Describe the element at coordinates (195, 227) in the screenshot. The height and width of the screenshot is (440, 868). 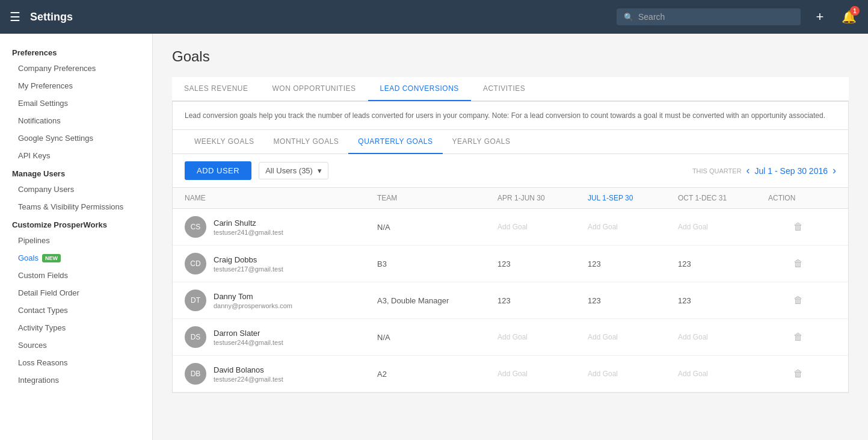
I see `avatar: CS` at that location.